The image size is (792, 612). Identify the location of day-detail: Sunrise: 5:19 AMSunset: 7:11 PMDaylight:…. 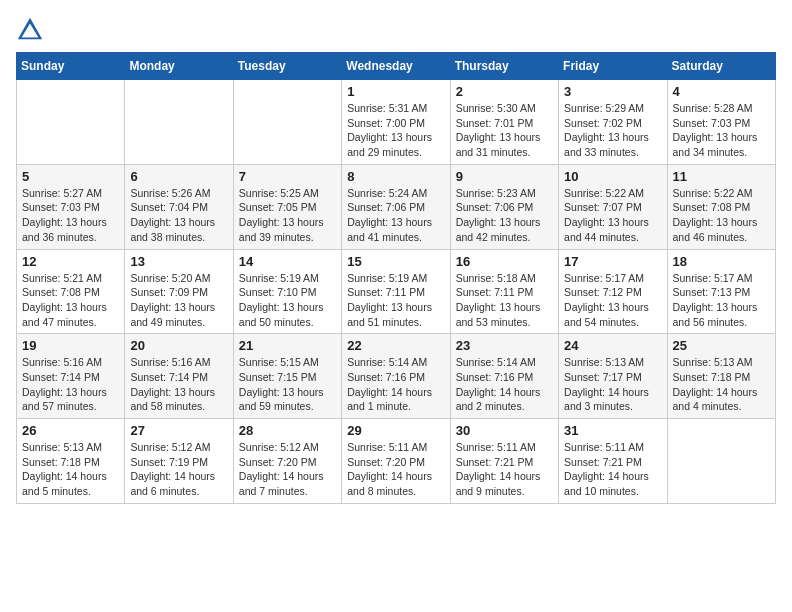
(396, 300).